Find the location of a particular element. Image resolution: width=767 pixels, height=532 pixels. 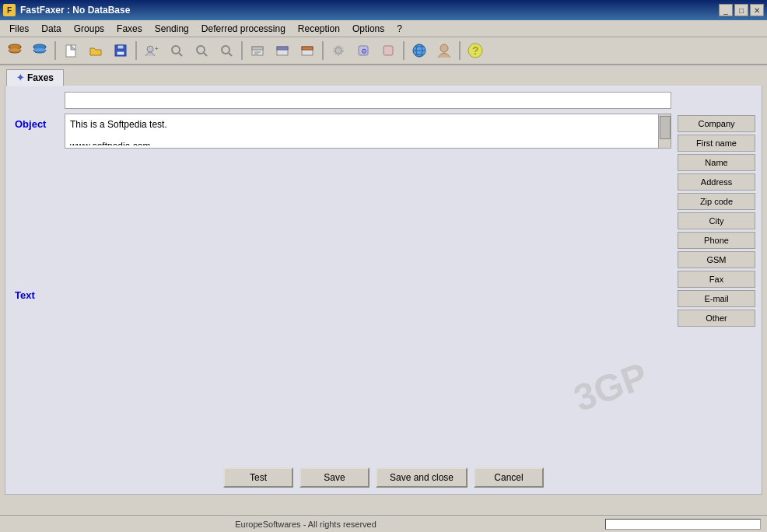

scrollbar-thumb is located at coordinates (665, 128).